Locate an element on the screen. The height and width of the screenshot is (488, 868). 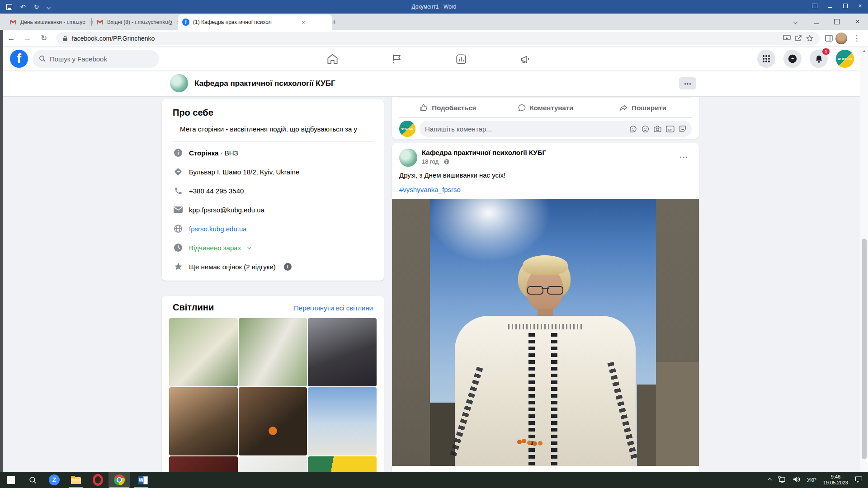
messenger-icon is located at coordinates (793, 59).